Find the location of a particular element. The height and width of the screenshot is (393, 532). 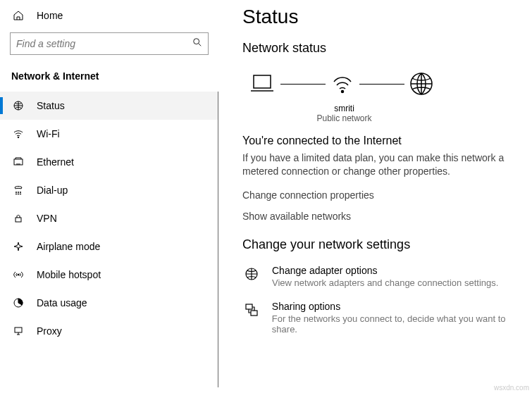

wifi-icon is located at coordinates (18, 134).